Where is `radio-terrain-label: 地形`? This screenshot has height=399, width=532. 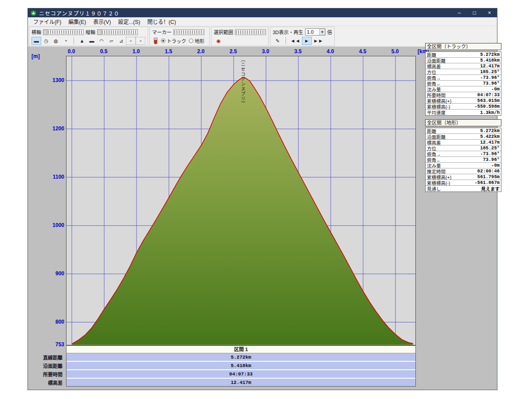 radio-terrain-label: 地形 is located at coordinates (200, 41).